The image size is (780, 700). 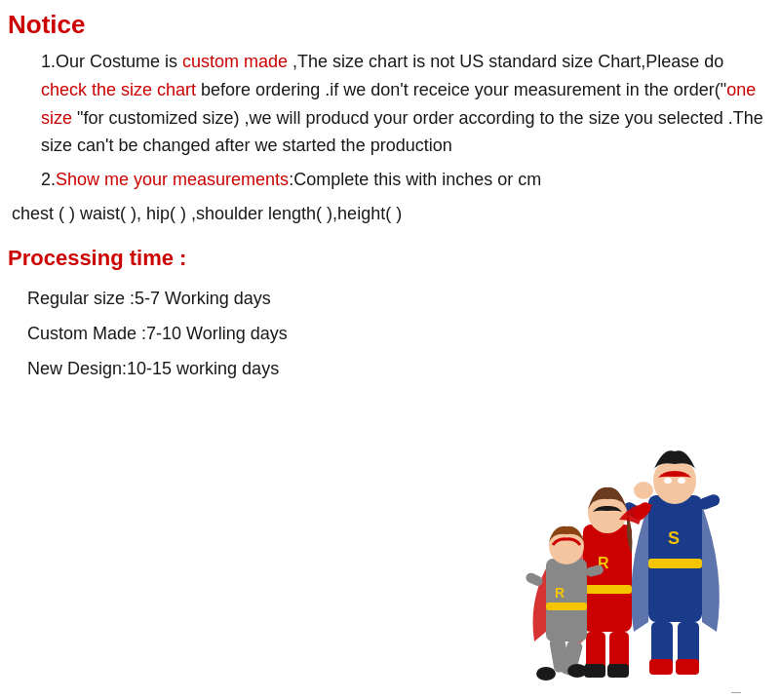 I want to click on text-check-size: check the size chart, so click(x=119, y=90).